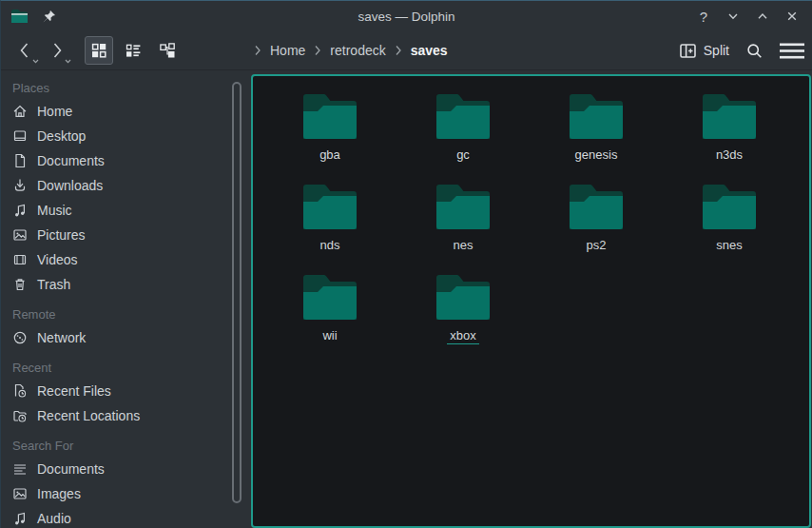 The height and width of the screenshot is (528, 812). Describe the element at coordinates (20, 391) in the screenshot. I see `recent-file-icon` at that location.